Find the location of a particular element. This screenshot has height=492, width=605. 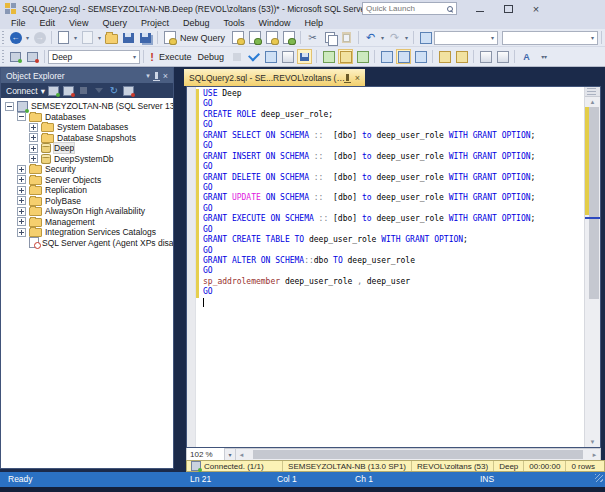

add-item-button is located at coordinates (88, 38).